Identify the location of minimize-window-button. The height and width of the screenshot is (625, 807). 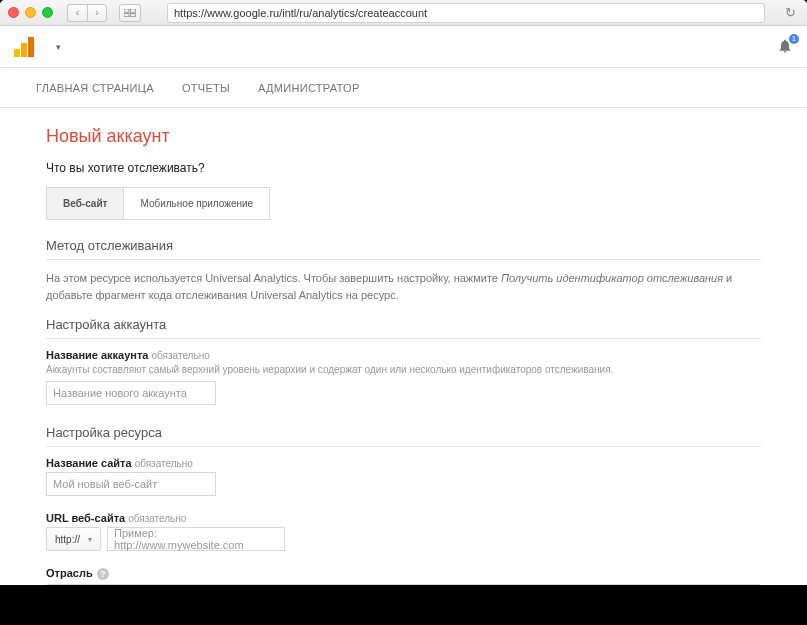
(30, 12).